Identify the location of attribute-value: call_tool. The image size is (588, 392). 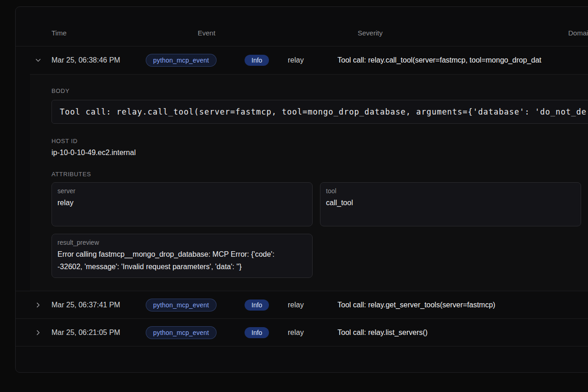
(439, 202).